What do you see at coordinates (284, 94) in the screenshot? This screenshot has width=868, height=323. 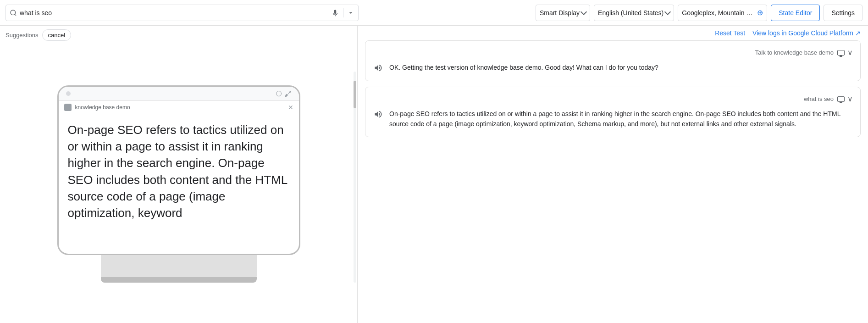 I see `device-controls-right` at bounding box center [284, 94].